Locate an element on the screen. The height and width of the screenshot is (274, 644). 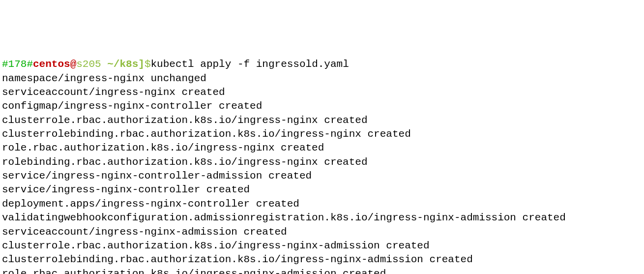
prompt-line: #178#centos@s205 ~/k8s]$kubectl apply -f… is located at coordinates (322, 64).